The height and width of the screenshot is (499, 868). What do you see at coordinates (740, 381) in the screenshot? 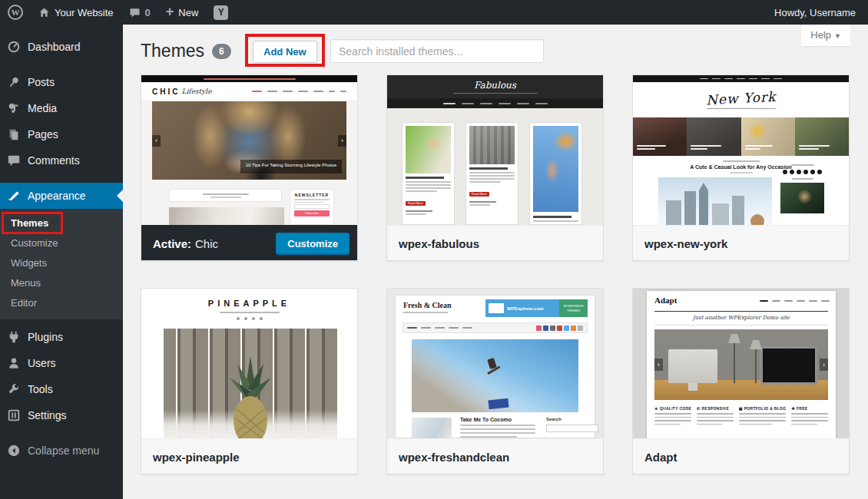
I see `theme-card-adapt: Adapt Just another WPExplorer Demo site …` at bounding box center [740, 381].